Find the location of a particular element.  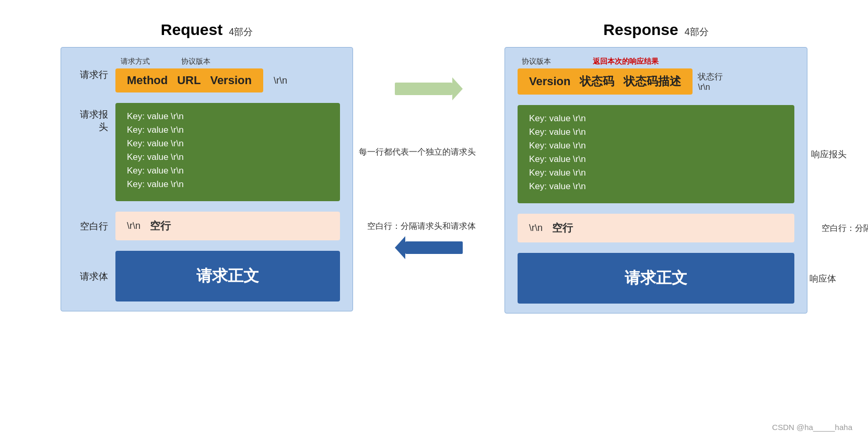

resp-annotation-version: 协议版本 is located at coordinates (536, 62).